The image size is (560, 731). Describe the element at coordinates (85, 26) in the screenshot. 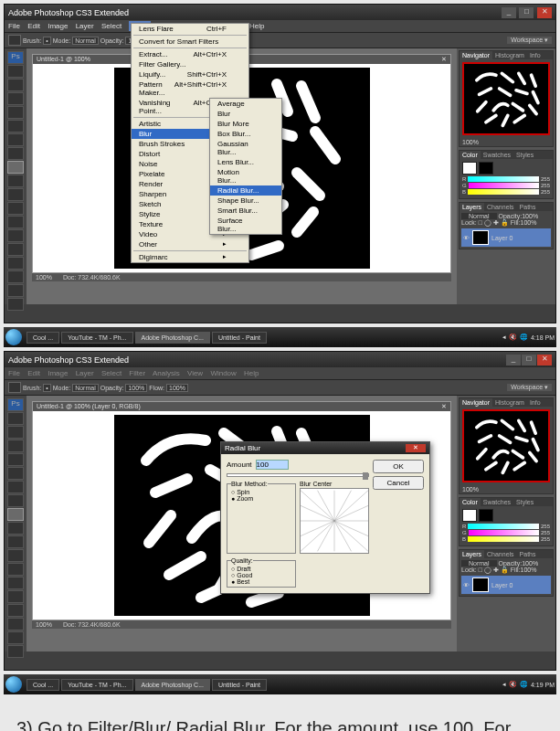

I see `menu-layer: Layer` at that location.